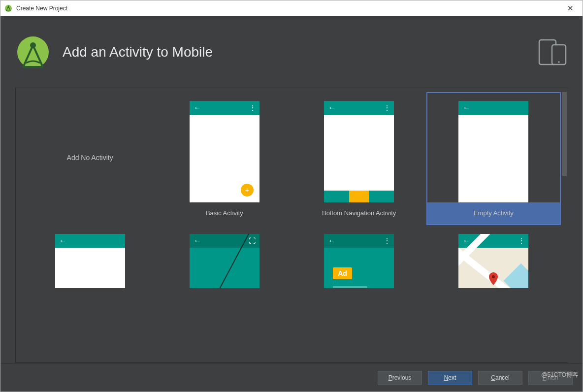 The image size is (583, 392). Describe the element at coordinates (359, 261) in the screenshot. I see `template-preview: ←⋮ Ad` at that location.